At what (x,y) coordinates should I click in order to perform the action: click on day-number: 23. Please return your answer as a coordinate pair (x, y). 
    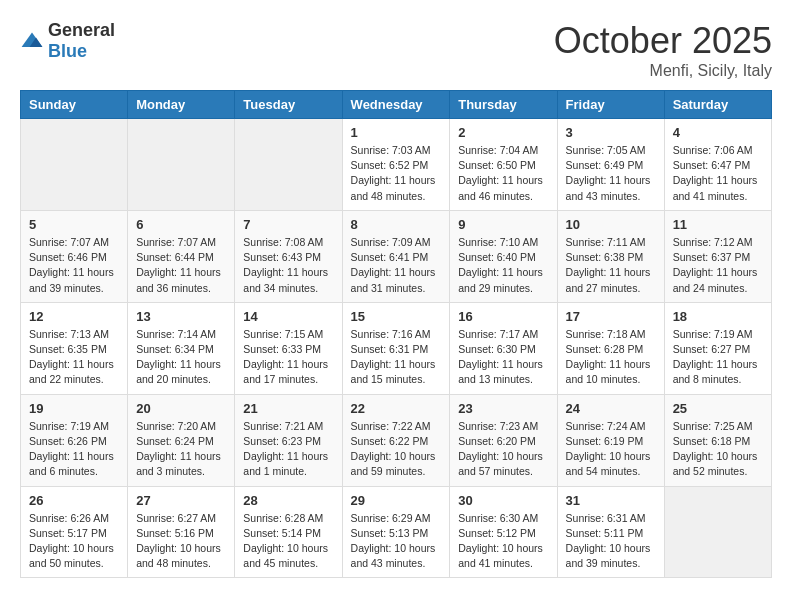
    Looking at the image, I should click on (503, 408).